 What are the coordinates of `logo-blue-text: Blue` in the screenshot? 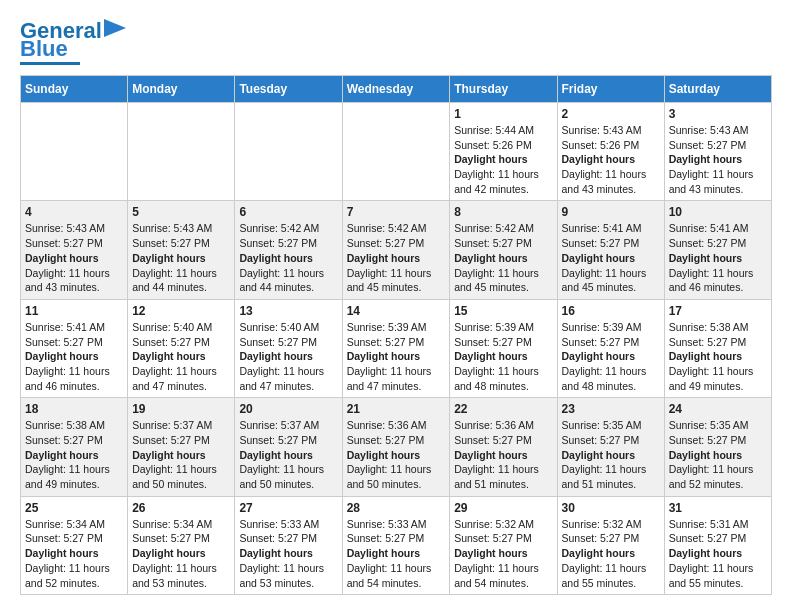 It's located at (44, 49).